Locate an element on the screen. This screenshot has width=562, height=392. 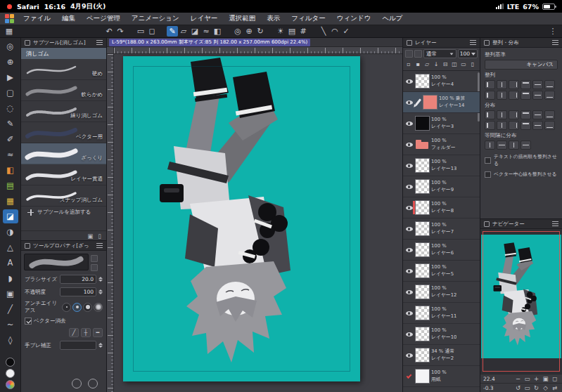
color-wheel-icon is located at coordinates (10, 385).